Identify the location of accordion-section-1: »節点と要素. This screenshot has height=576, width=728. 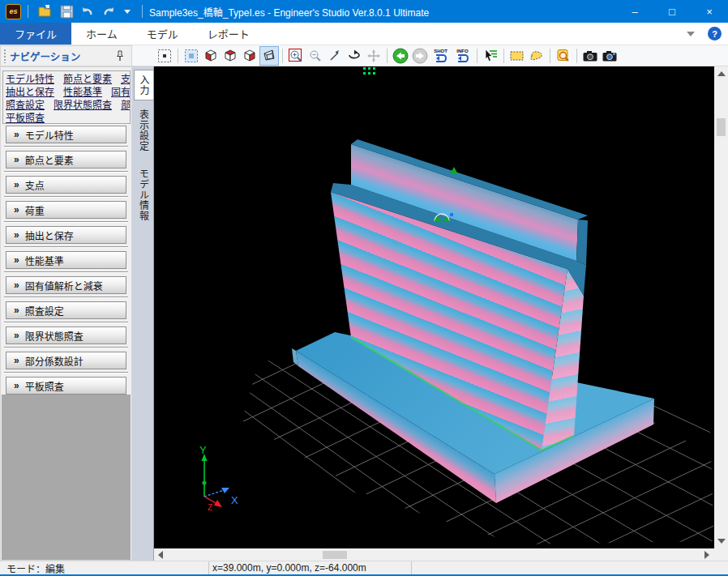
(66, 160).